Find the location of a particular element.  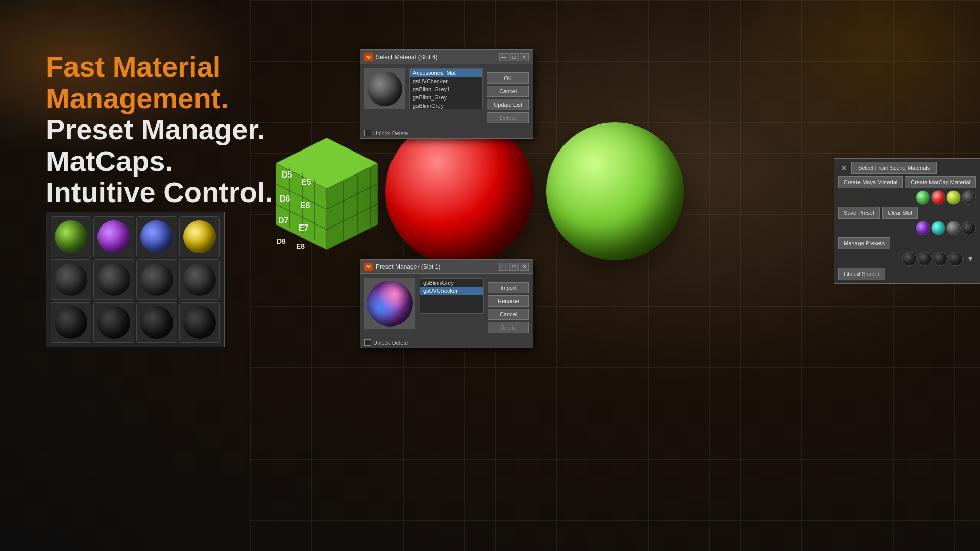

mat-item-uvchecker: gsUVChecker is located at coordinates (446, 81).